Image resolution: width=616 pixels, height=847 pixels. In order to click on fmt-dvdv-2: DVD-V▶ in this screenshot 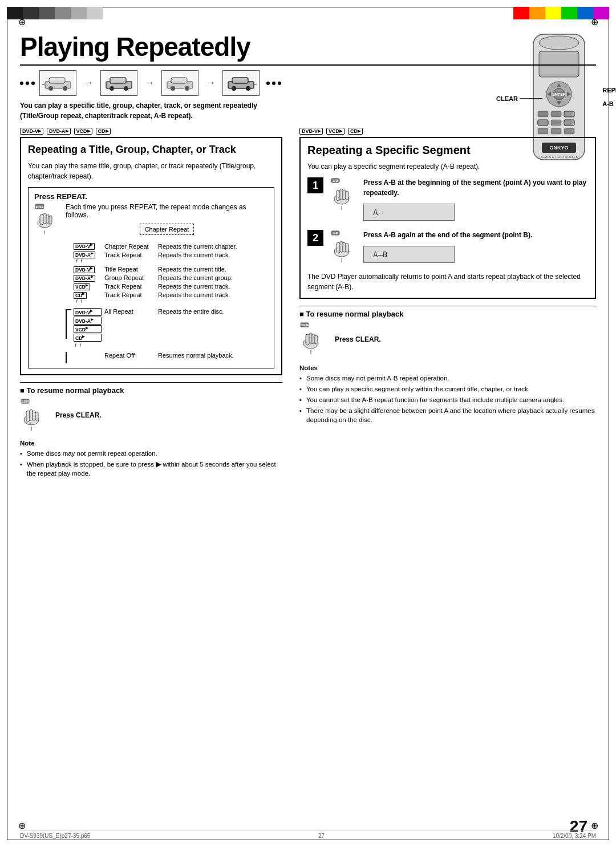, I will do `click(84, 270)`.